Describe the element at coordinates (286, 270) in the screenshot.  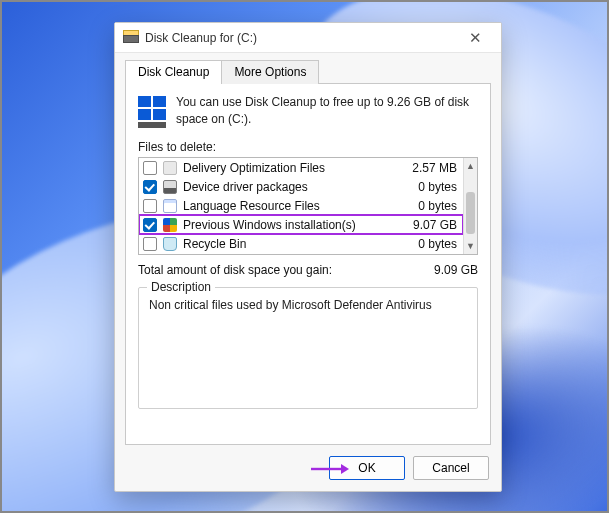
I see `total-label: Total amount of disk space you gain:` at that location.